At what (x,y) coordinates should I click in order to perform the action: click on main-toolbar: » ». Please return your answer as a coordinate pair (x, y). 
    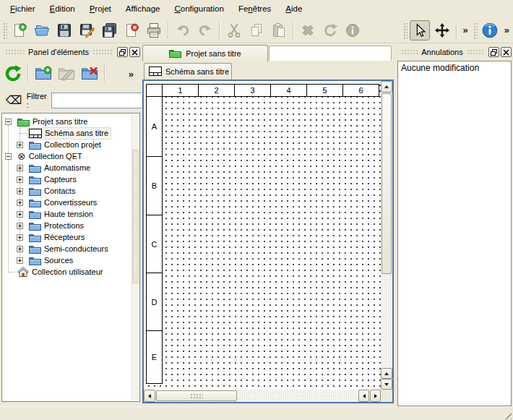
    Looking at the image, I should click on (256, 30).